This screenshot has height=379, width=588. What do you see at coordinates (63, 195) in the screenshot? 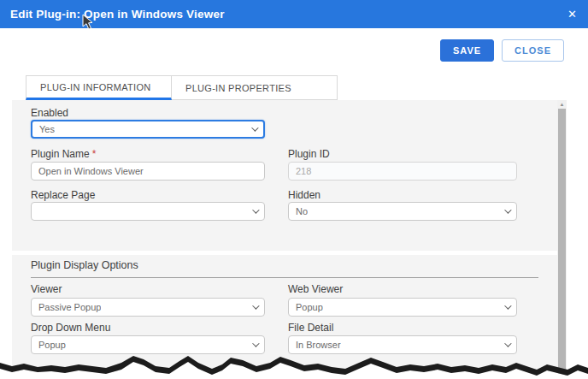
I see `replace-page-label: Replace Page` at bounding box center [63, 195].